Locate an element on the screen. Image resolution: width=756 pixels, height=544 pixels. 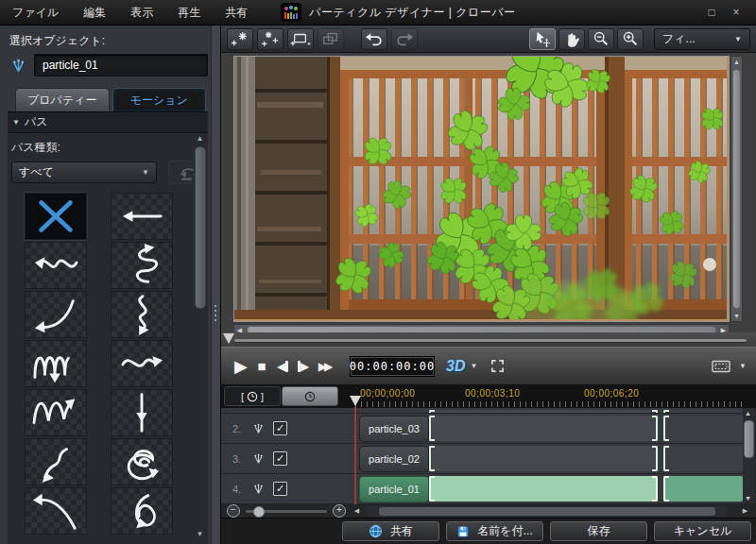
clip-label-selected: particle_01 is located at coordinates (394, 489).